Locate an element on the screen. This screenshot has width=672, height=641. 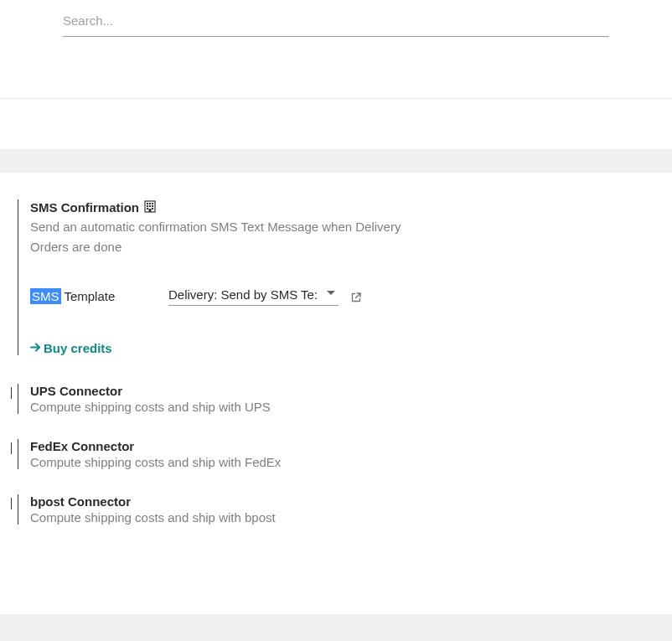
sms-label-rest: Template is located at coordinates (89, 297).